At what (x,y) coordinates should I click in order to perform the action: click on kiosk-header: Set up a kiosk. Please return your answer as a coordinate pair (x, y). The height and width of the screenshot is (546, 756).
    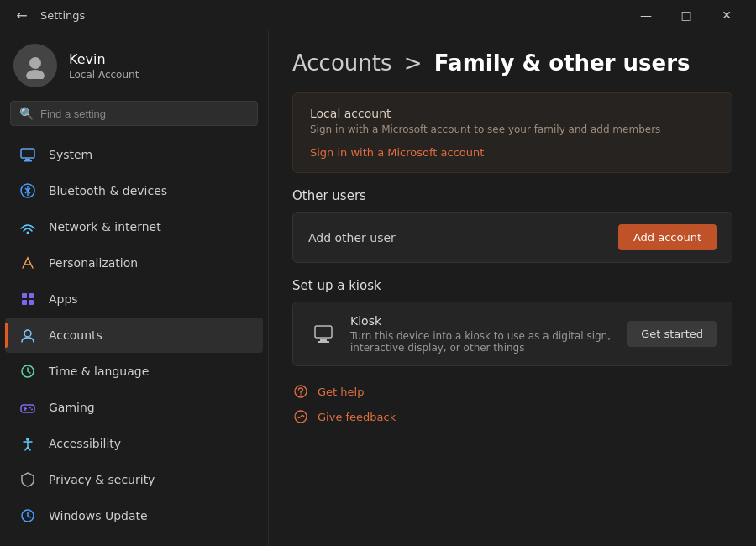
    Looking at the image, I should click on (512, 286).